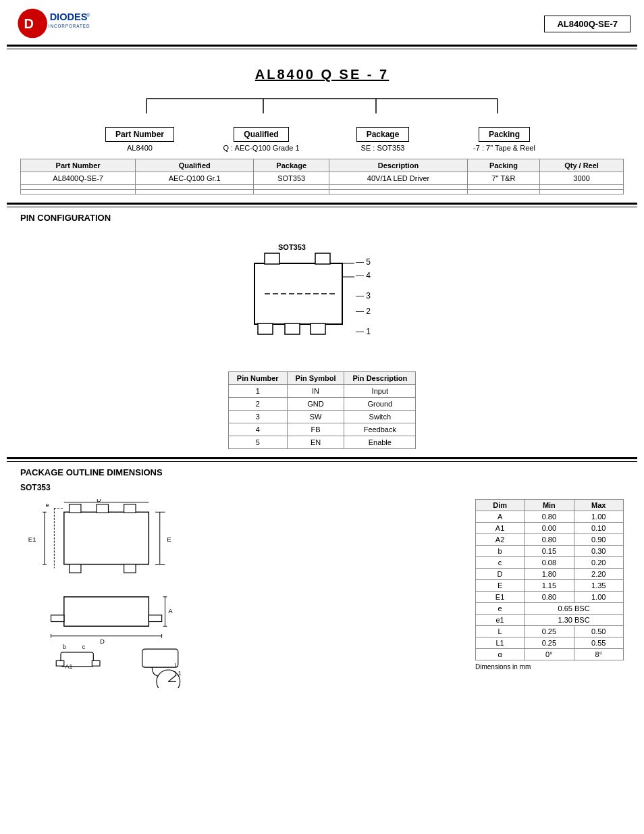 This screenshot has height=834, width=644. Describe the element at coordinates (500, 574) in the screenshot. I see `dim-D: D` at that location.